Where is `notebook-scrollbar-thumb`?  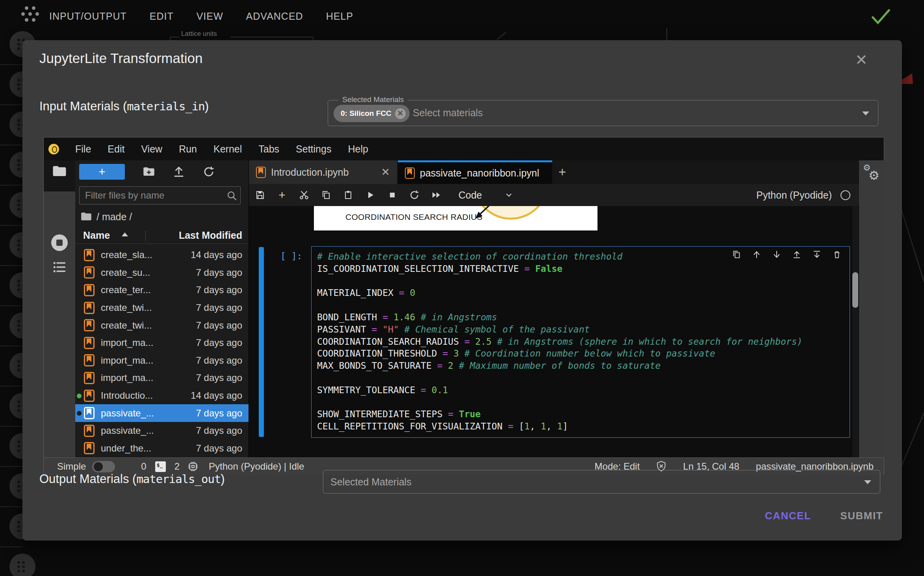 notebook-scrollbar-thumb is located at coordinates (855, 290).